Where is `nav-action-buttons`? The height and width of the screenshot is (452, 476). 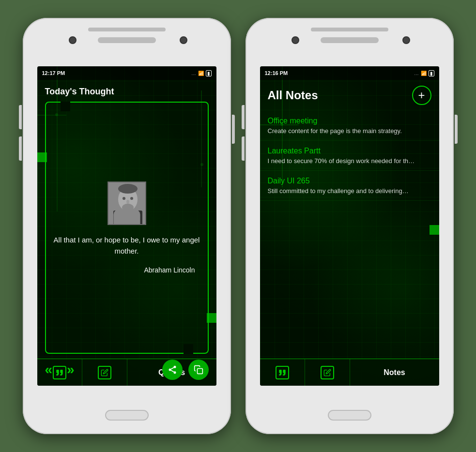
nav-action-buttons is located at coordinates (185, 370).